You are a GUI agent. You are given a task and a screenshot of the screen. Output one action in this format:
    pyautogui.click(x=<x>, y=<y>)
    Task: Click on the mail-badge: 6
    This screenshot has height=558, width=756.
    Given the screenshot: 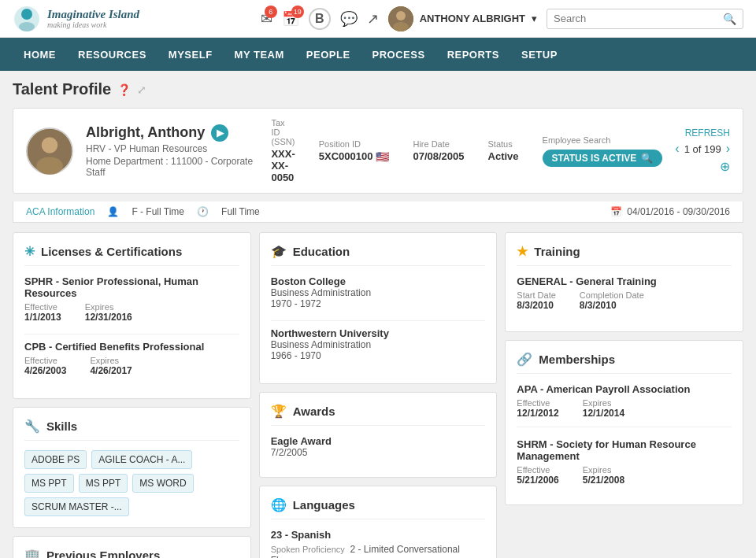 What is the action you would take?
    pyautogui.click(x=271, y=12)
    